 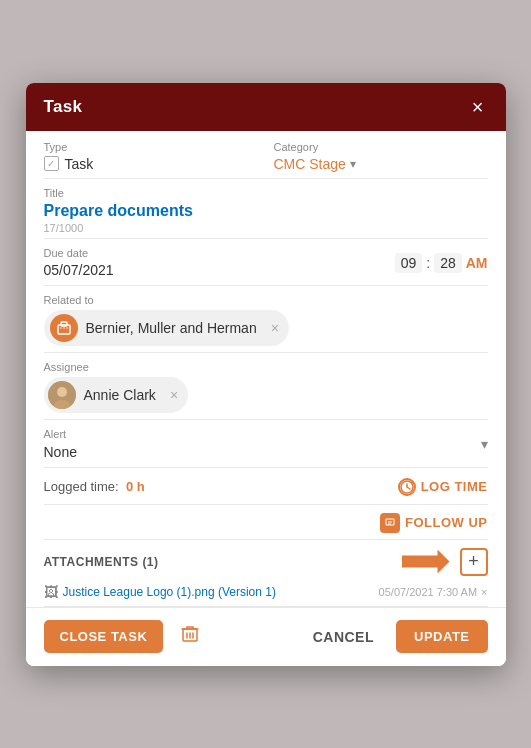 What do you see at coordinates (477, 263) in the screenshot?
I see `time-ampm: AM` at bounding box center [477, 263].